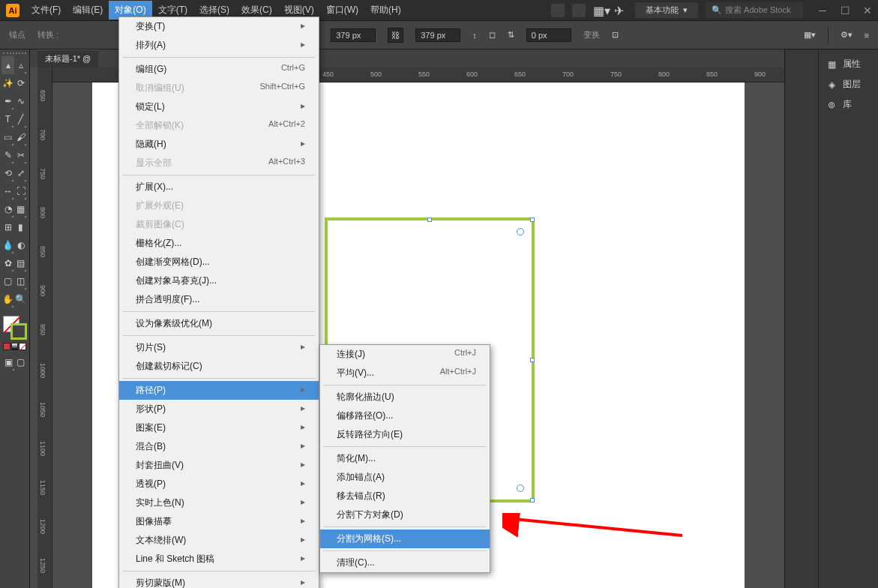 This screenshot has width=878, height=588. I want to click on magic-wand-tool: ✨, so click(7, 83).